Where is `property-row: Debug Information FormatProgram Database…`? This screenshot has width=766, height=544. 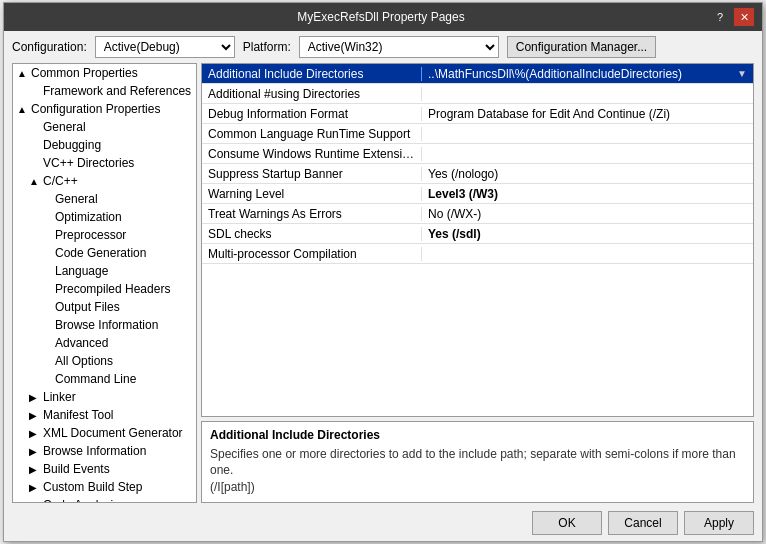
property-row: Debug Information FormatProgram Database… is located at coordinates (478, 114).